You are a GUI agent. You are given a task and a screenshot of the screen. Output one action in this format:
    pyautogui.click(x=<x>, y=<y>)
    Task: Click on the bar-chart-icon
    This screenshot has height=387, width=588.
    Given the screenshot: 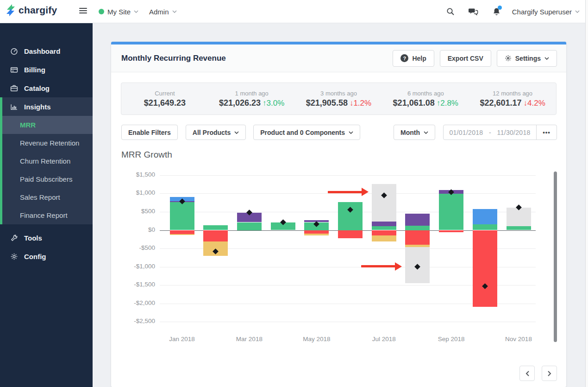 What is the action you would take?
    pyautogui.click(x=14, y=107)
    